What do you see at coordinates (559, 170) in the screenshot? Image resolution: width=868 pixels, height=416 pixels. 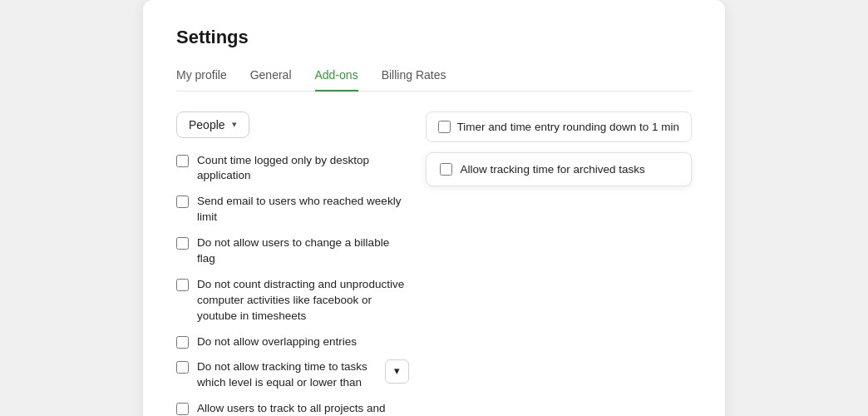 I see `archived-tasks-row: Allow tracking time for archived tasks` at bounding box center [559, 170].